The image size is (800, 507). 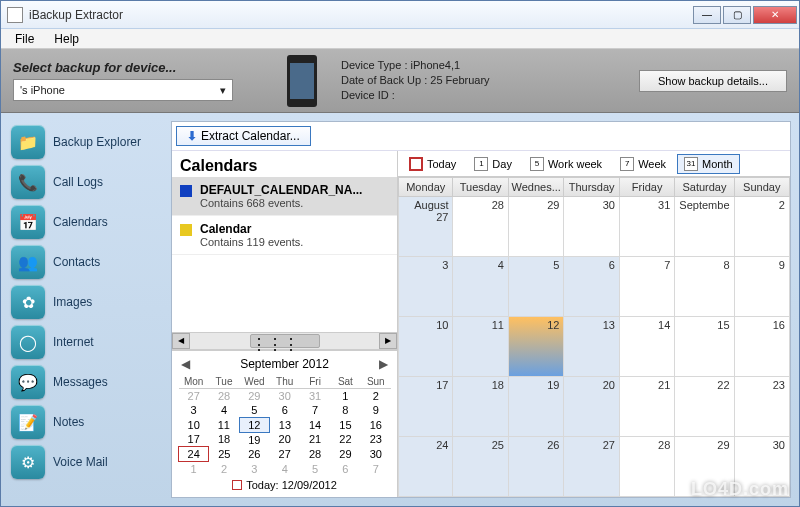 What do you see at coordinates (566, 164) in the screenshot?
I see `view-workweek-button: 5Work week` at bounding box center [566, 164].